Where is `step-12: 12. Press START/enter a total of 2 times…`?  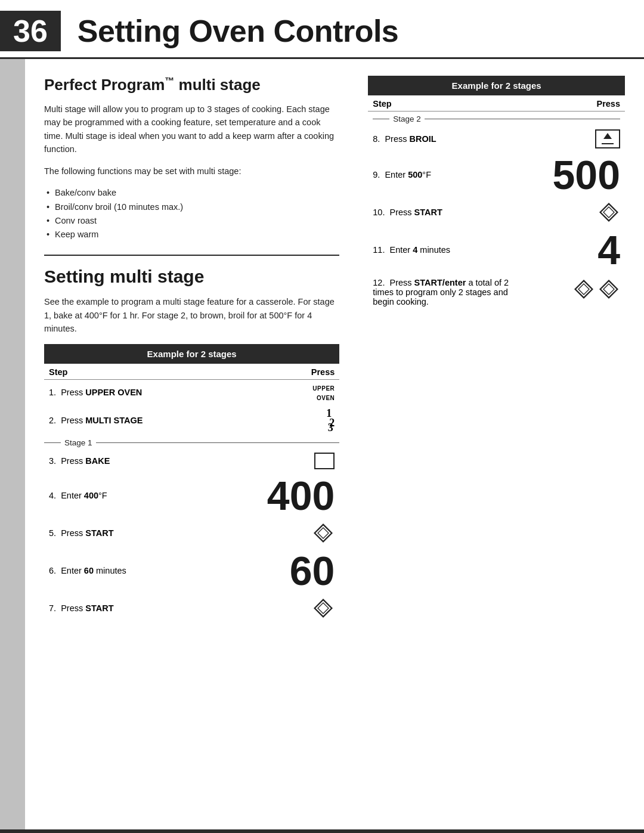
step-12: 12. Press START/enter a total of 2 times… is located at coordinates (445, 291).